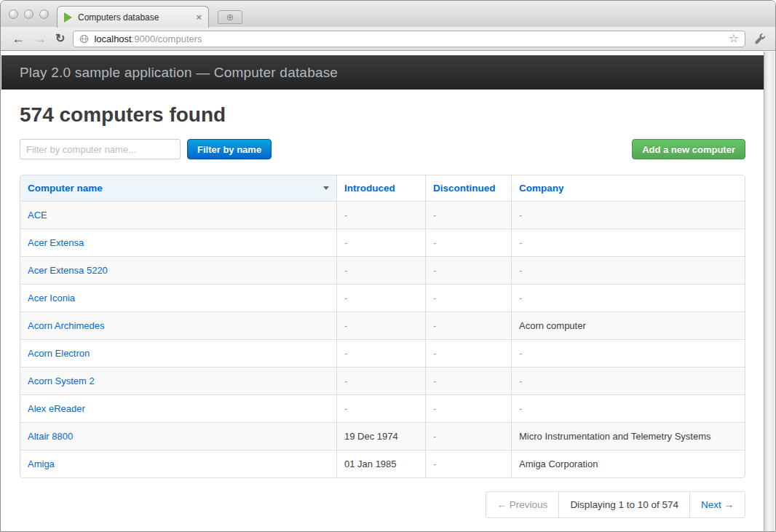 The image size is (776, 532). I want to click on computer-name-cell: Acer Iconia, so click(178, 298).